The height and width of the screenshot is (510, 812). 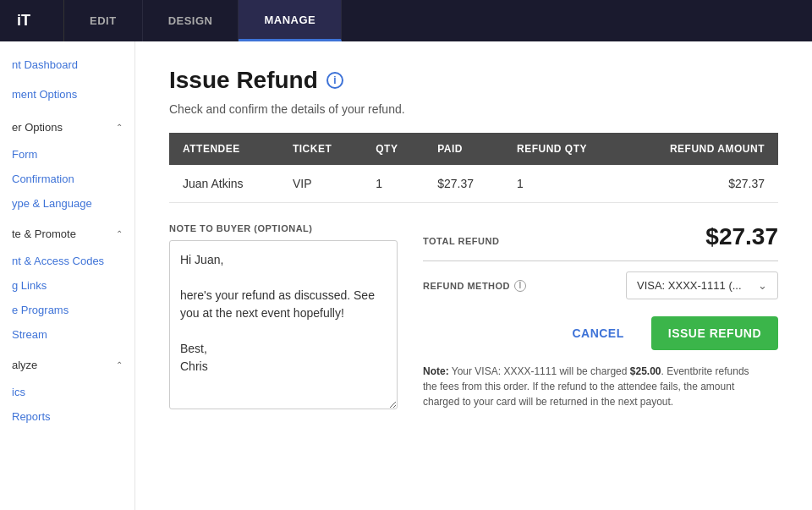 I want to click on refund-method-select: VISA: XXXX-1111 (... ⌄, so click(x=702, y=286).